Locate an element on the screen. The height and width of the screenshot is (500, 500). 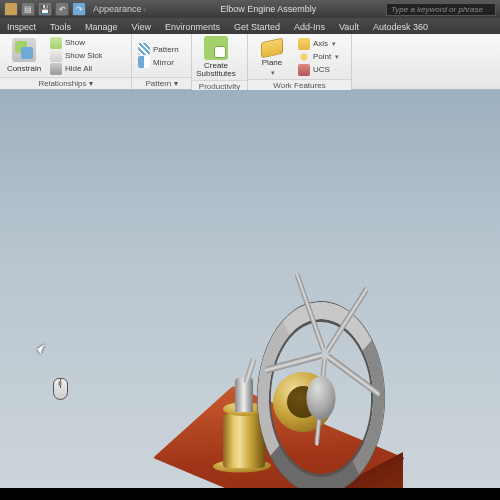
panel-work-features: Plane Axis Point UCS Work Features is located at coordinates (300, 62).